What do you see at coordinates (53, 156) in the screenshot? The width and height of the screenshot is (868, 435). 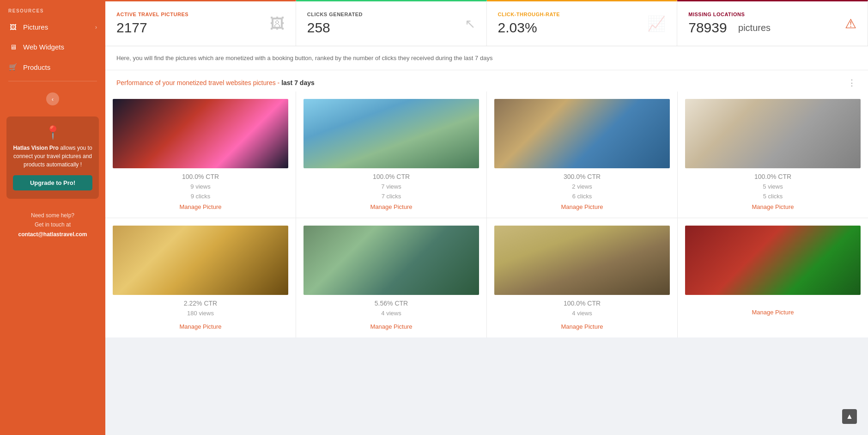 I see `promo-text: Hatlas Vision Pro allows you to connect …` at bounding box center [53, 156].